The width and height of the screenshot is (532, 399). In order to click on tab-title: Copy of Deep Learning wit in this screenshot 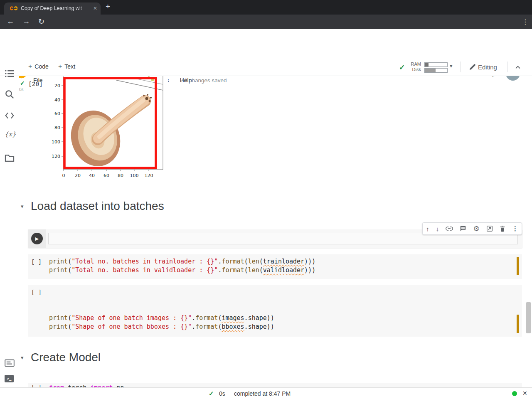, I will do `click(54, 8)`.